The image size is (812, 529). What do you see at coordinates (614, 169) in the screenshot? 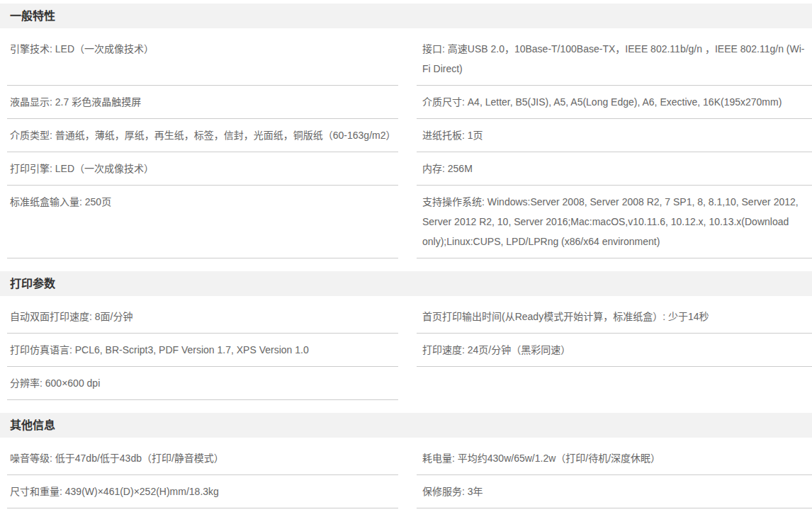
I see `spec-cell-right: 内存: 256M` at bounding box center [614, 169].